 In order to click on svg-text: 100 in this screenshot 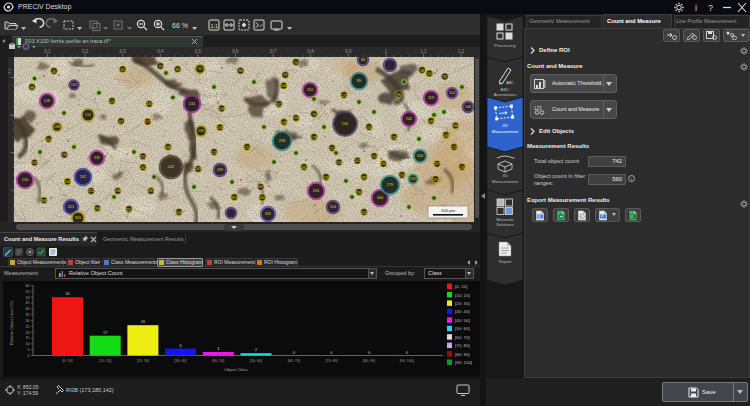, I will do `click(284, 86)`.